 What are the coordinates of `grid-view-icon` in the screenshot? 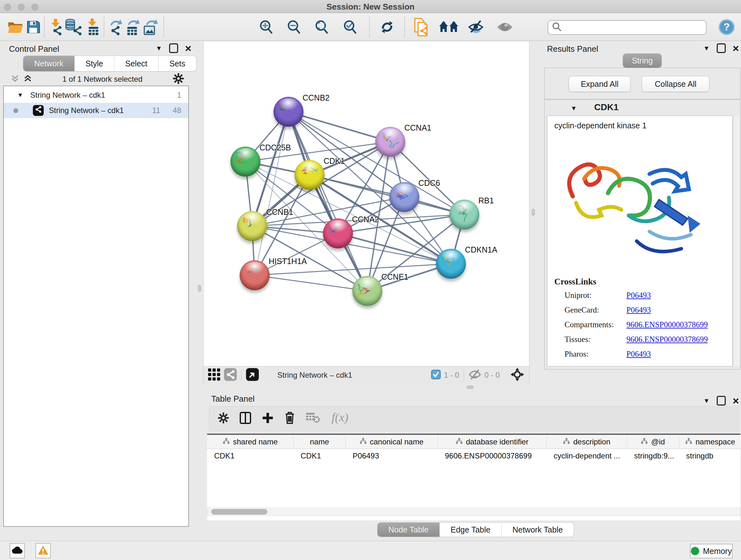 It's located at (214, 375).